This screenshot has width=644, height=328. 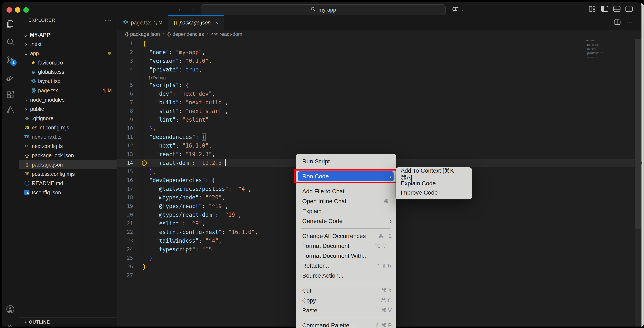 What do you see at coordinates (68, 53) in the screenshot?
I see `tree-item-app: ⌄app` at bounding box center [68, 53].